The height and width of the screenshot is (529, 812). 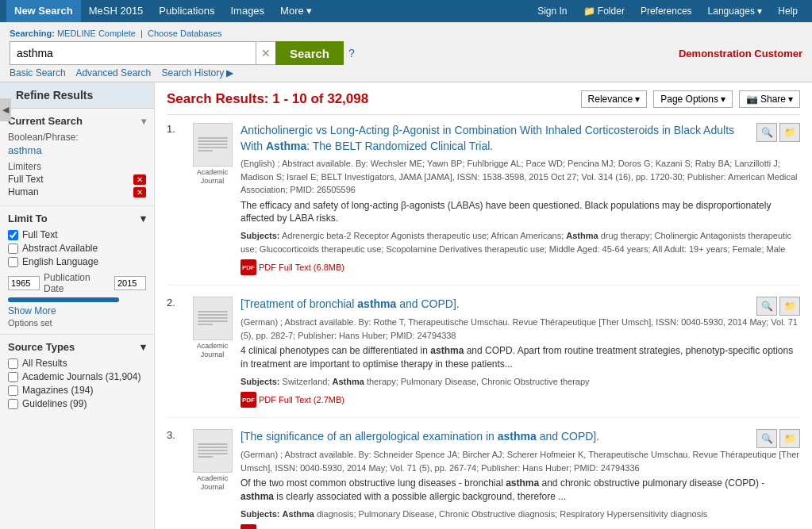 I want to click on preferences-link: Preferences, so click(x=667, y=11).